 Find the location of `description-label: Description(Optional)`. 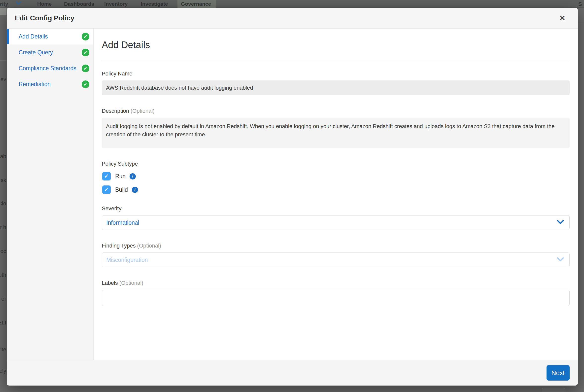

description-label: Description(Optional) is located at coordinates (336, 111).